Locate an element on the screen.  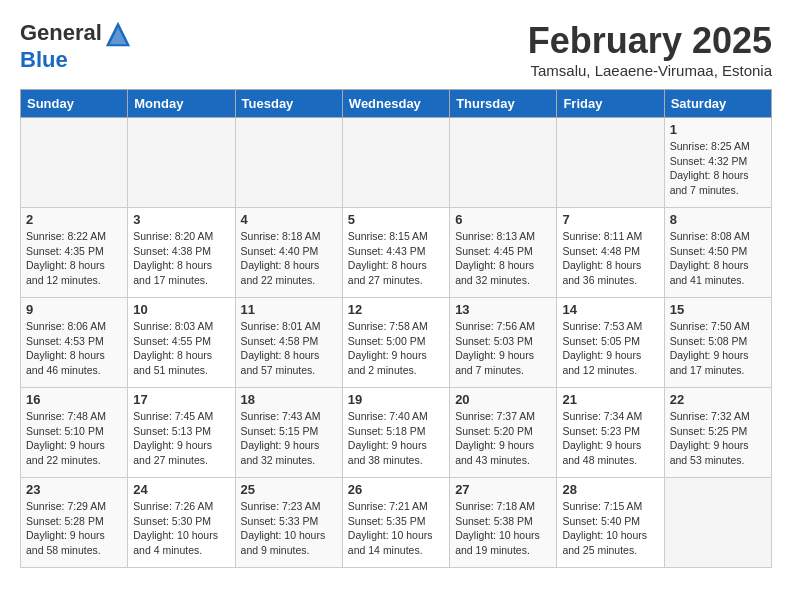
day-number: 28 is located at coordinates (610, 490).